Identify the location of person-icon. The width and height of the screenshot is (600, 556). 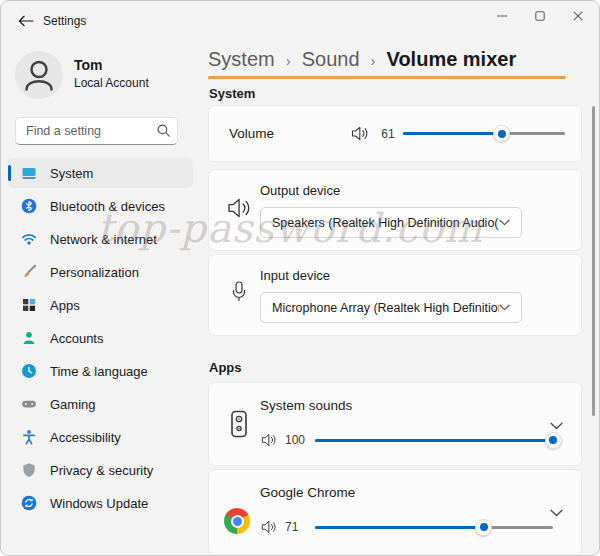
(39, 75).